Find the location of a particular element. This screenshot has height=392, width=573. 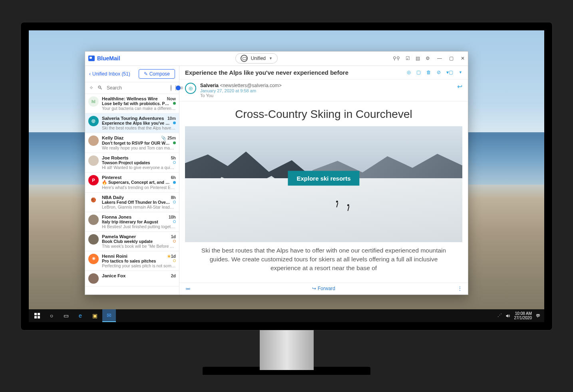

pencil-icon: ✎ is located at coordinates (146, 74).